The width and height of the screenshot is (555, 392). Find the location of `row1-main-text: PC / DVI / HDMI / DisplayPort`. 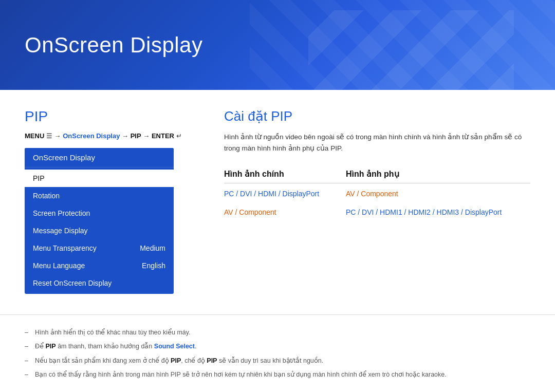

row1-main-text: PC / DVI / HDMI / DisplayPort is located at coordinates (271, 194).